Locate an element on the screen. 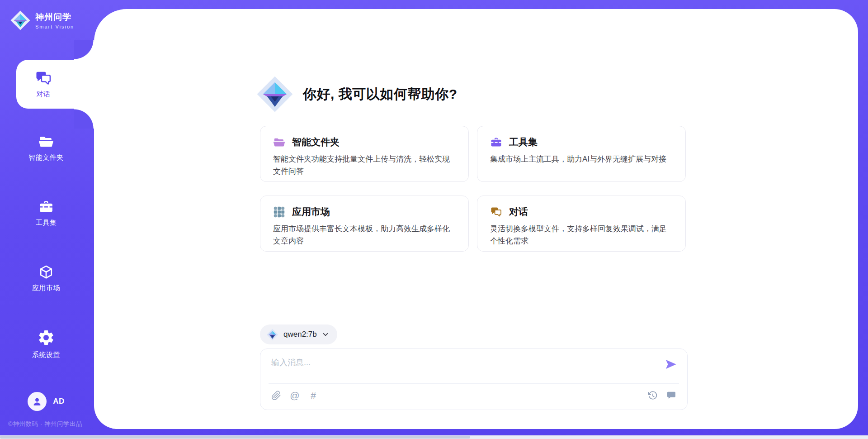 This screenshot has width=868, height=439. feature-cards: 智能文件夹 智能文件夹功能支持批量文件上传与清洗，轻松实现文件问答 is located at coordinates (473, 189).